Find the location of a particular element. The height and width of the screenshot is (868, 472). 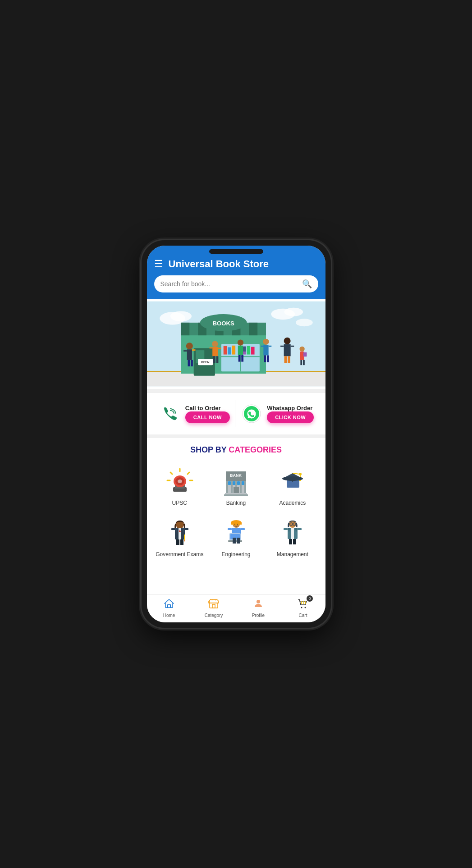

banner: BOOKS OPEN is located at coordinates (236, 344).